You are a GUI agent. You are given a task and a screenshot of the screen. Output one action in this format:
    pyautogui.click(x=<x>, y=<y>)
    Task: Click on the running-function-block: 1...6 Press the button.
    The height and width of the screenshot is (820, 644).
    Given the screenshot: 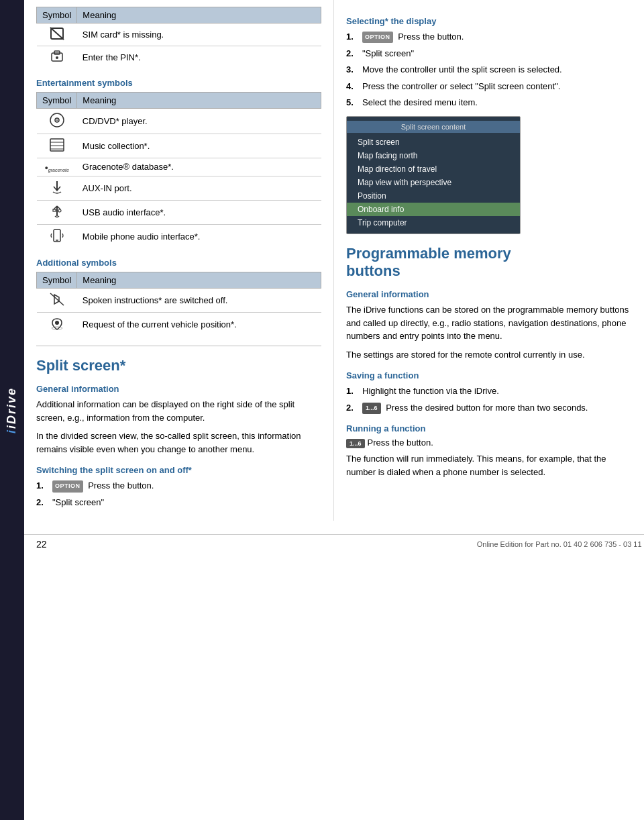 What is the action you would take?
    pyautogui.click(x=489, y=443)
    